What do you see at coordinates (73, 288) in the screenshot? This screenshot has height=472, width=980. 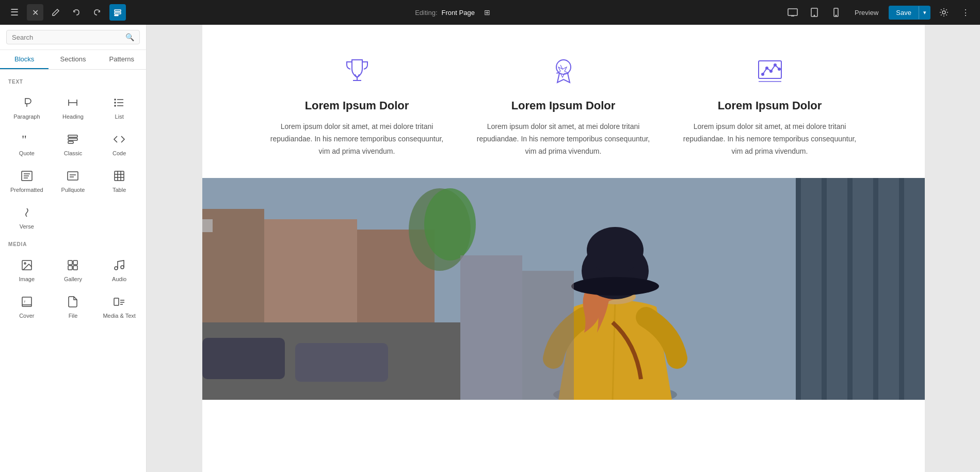 I see `media-blocks-grid: Image Gallery` at bounding box center [73, 288].